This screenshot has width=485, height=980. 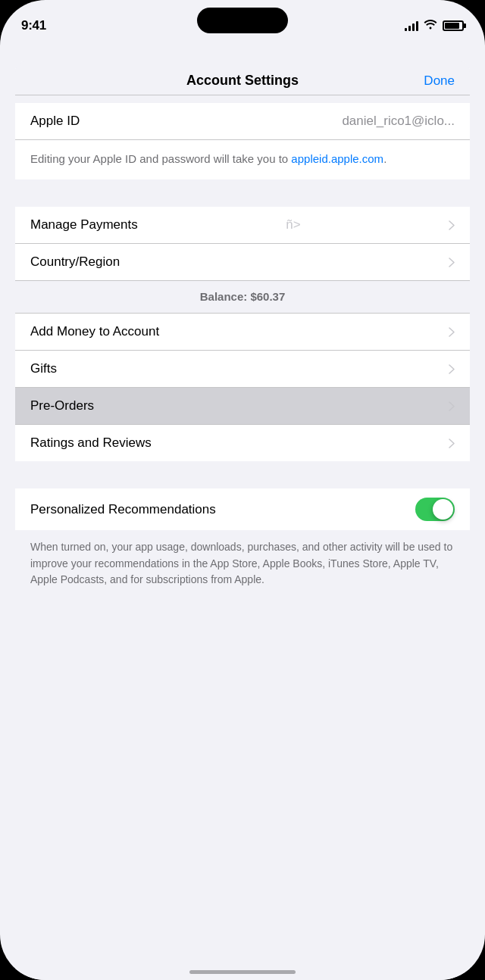 I want to click on nav-bar: Account Settings Done, so click(x=242, y=77).